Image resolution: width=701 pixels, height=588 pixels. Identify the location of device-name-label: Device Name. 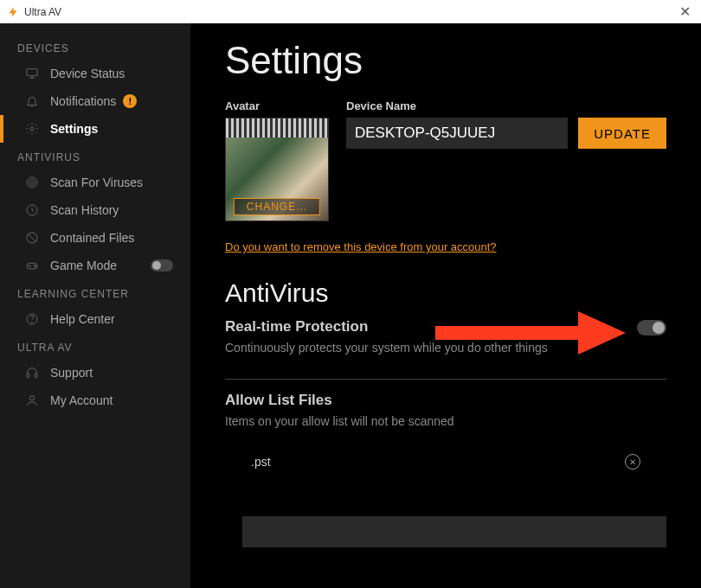
(506, 105).